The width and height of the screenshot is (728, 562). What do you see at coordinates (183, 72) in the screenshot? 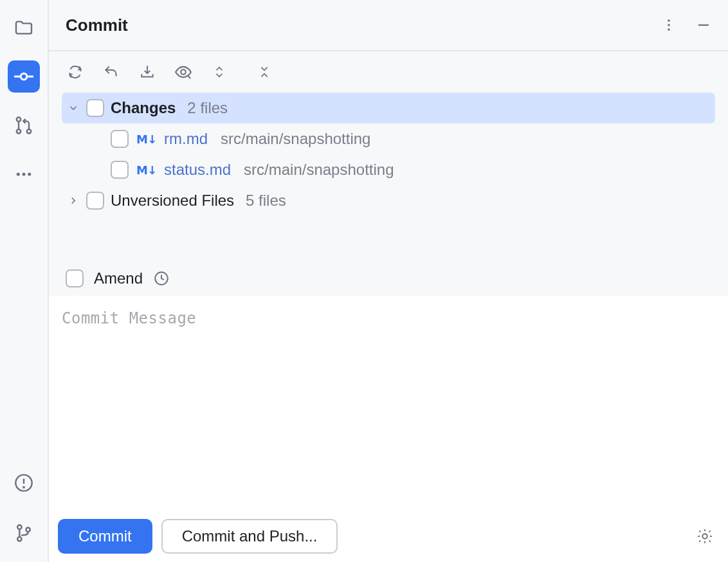
I see `eye-icon` at bounding box center [183, 72].